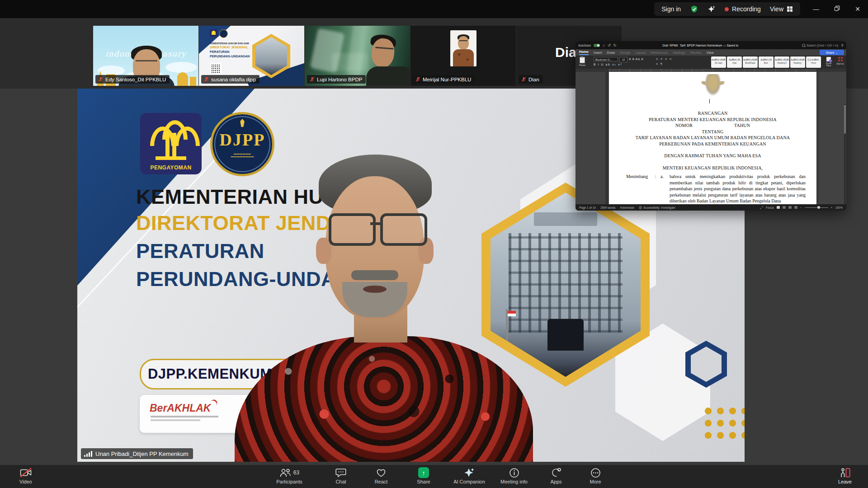  I want to click on zoom-slider, so click(816, 208).